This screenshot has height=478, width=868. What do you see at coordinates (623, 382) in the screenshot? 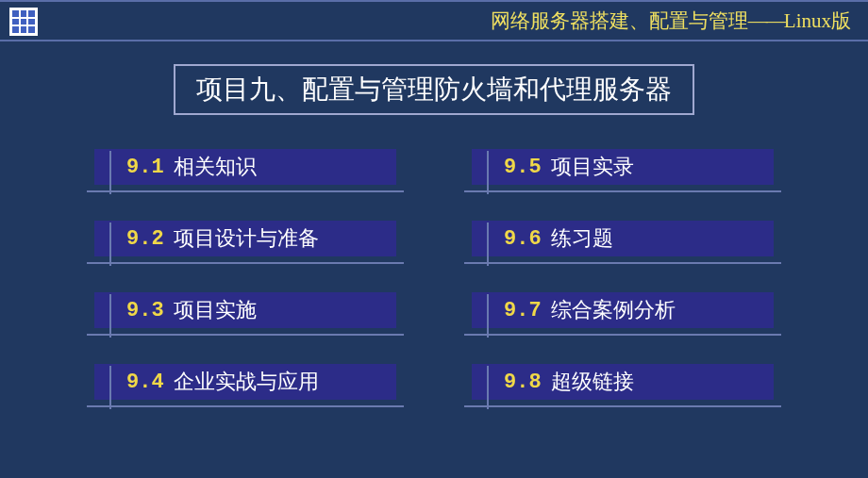
I see `item-bar: 9.8 超级链接` at bounding box center [623, 382].